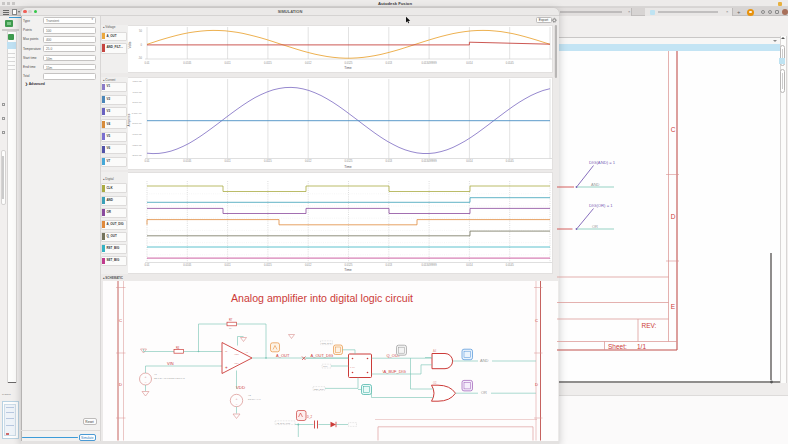  I want to click on svg-text: 1/1, so click(642, 346).